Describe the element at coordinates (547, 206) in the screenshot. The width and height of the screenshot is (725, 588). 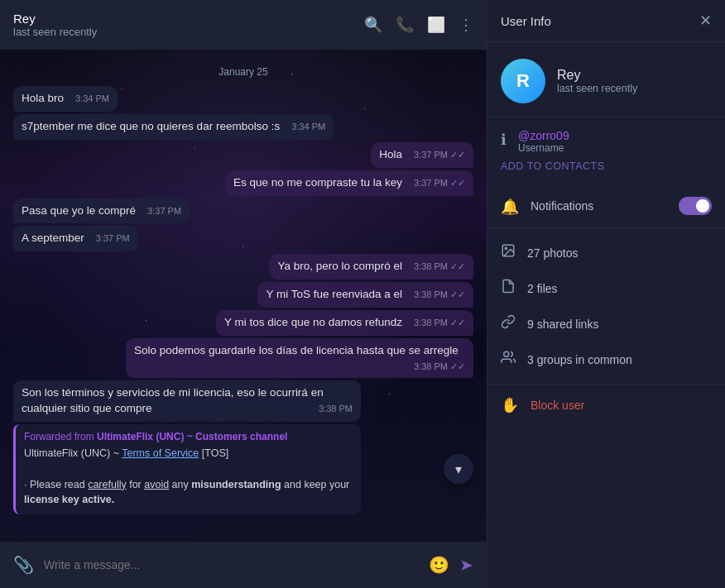
I see `notifications-left: 🔔 Notifications` at that location.